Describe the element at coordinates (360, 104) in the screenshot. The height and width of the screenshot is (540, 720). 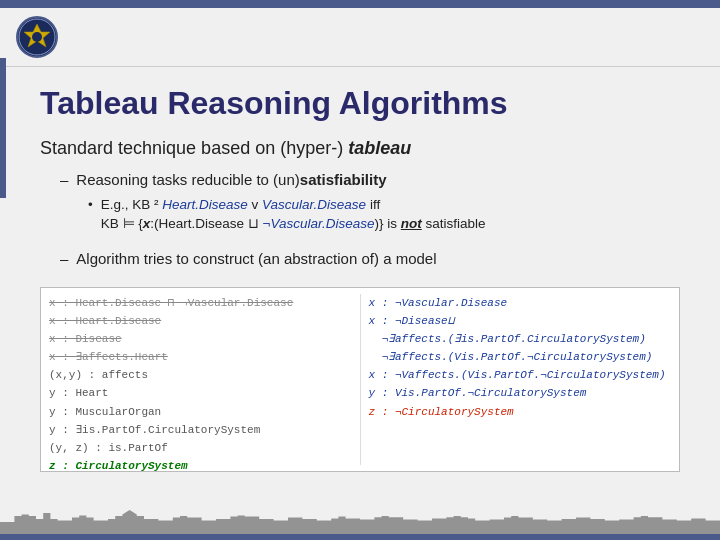
I see `slide-title: Tableau Reasoning Algorithms` at that location.